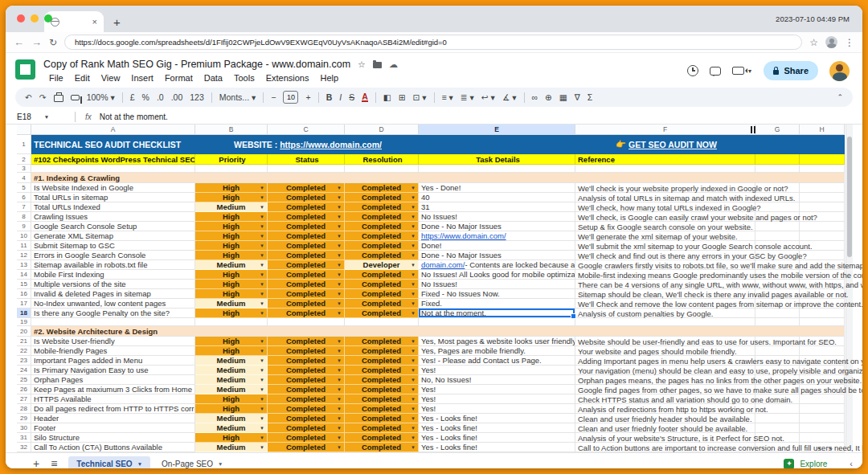  Describe the element at coordinates (113, 227) in the screenshot. I see `task-cell: Google Search Console Setup` at that location.